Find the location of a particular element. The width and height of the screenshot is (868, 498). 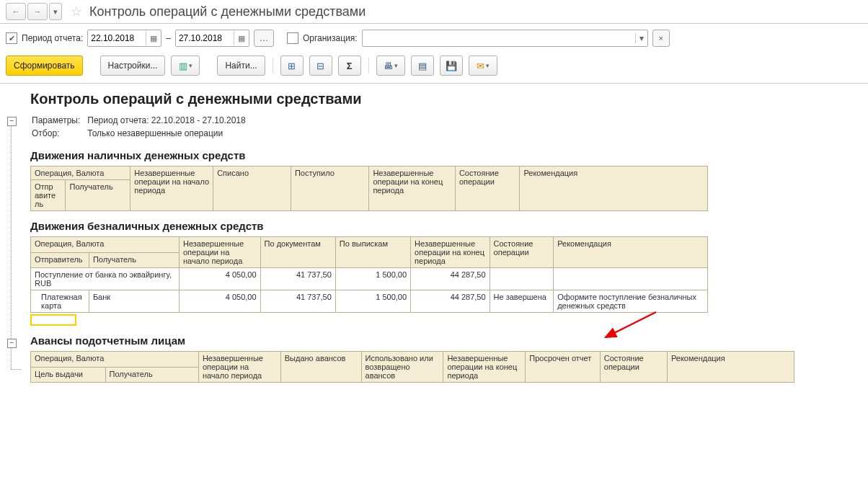

org-checkbox: ✔ is located at coordinates (293, 38).